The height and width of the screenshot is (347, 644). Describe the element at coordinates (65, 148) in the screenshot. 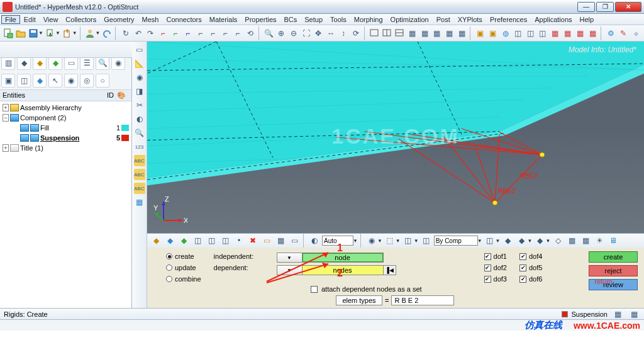

I see `tree-title: + Title (1)` at that location.